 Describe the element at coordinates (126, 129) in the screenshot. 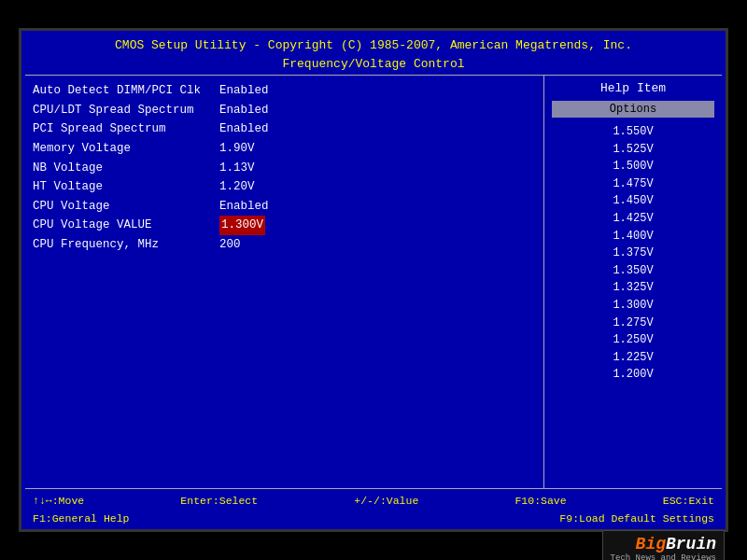

I see `row-label: PCI Spread Spectrum` at that location.